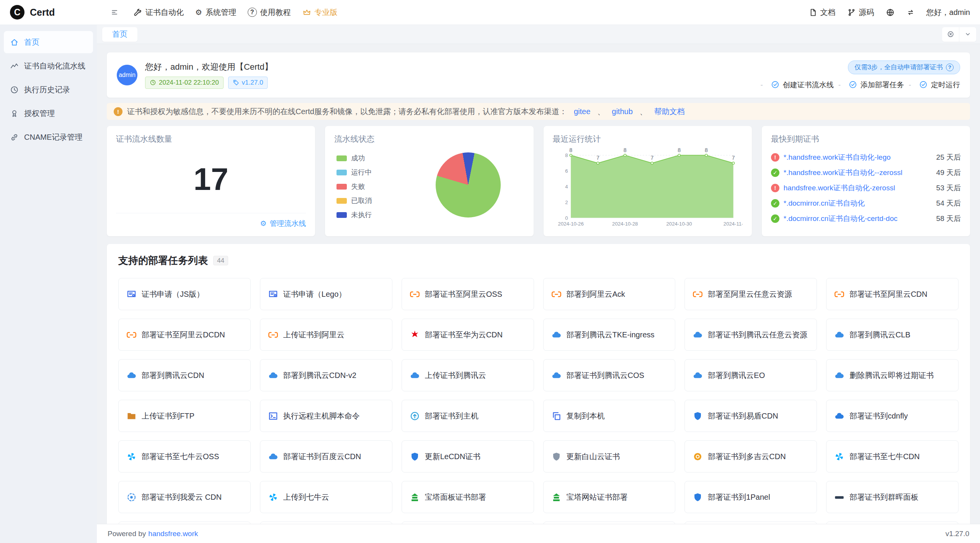 Image resolution: width=980 pixels, height=543 pixels. What do you see at coordinates (468, 294) in the screenshot?
I see `task-card: 部署证书至阿里云OSS` at bounding box center [468, 294].